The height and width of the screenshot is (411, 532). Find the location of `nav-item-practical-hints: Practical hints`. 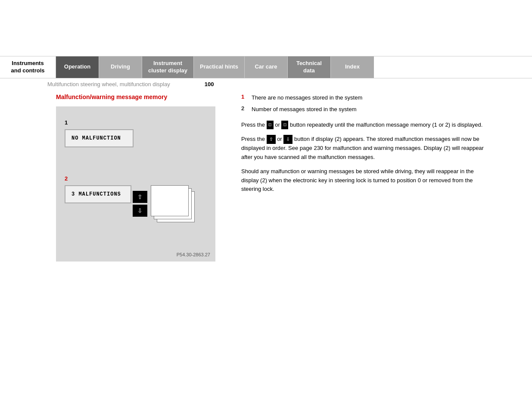

nav-item-practical-hints: Practical hints is located at coordinates (219, 67).